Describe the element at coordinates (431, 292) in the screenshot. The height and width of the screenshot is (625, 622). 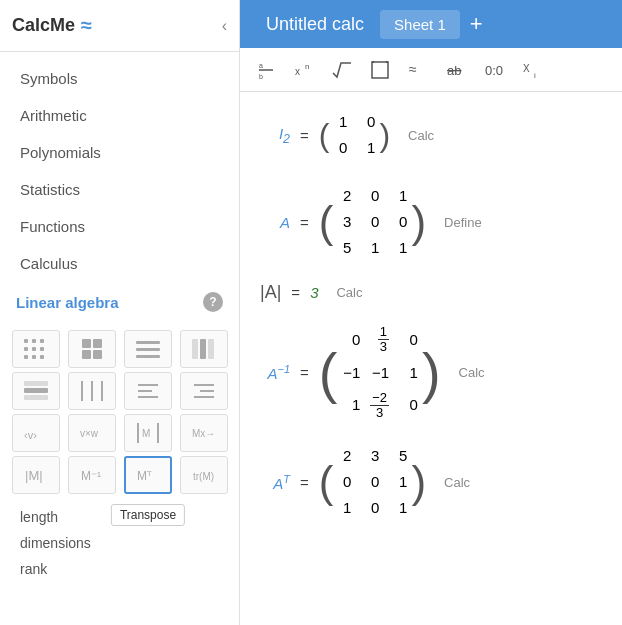
I see `expr-detA: |A| = 3 Calc` at that location.